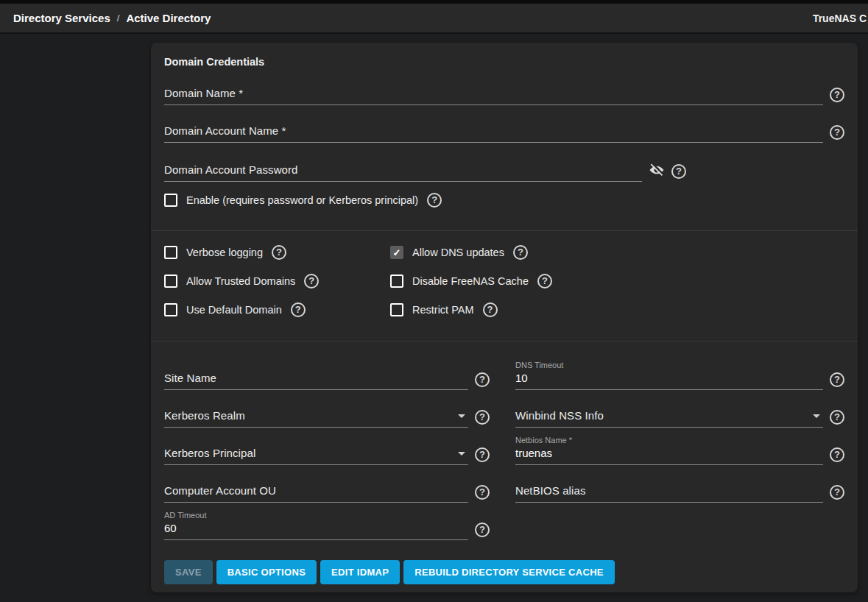 This screenshot has height=602, width=868. Describe the element at coordinates (317, 528) in the screenshot. I see `ad-timeout-value: 60` at that location.